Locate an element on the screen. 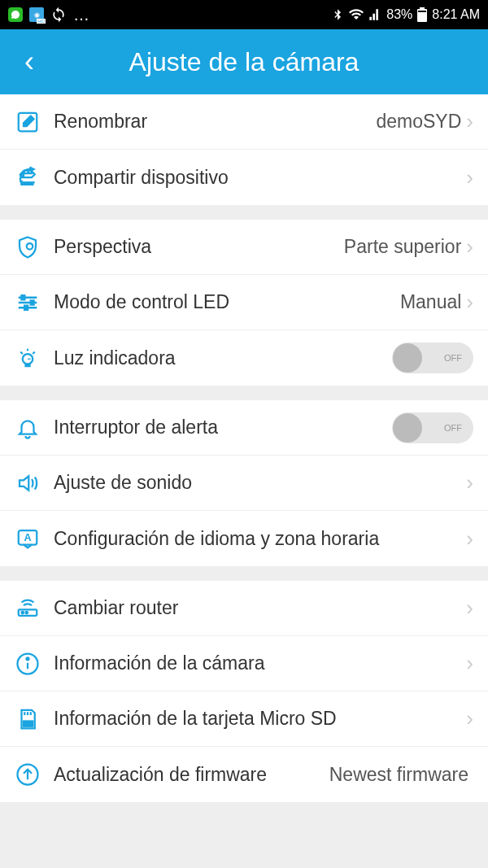 The image size is (488, 868). sd-info-label: Información de la tarjeta Micro SD is located at coordinates (260, 719).